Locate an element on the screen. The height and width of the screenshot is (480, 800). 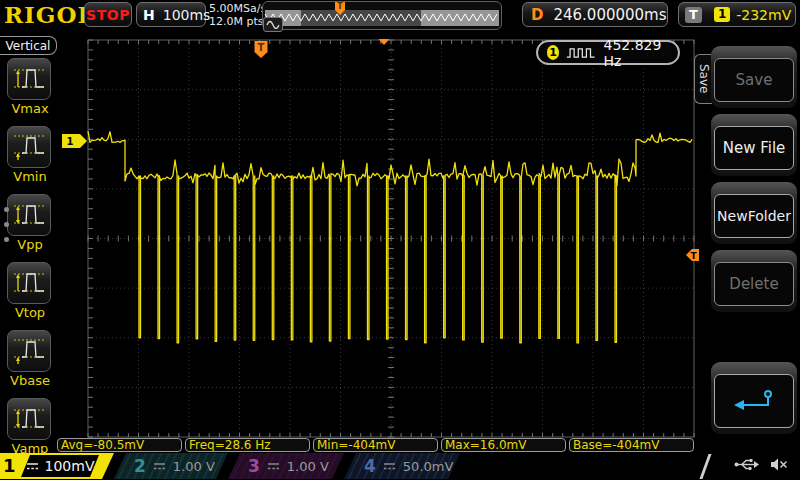
sidebar-item-vtop: Vtop is located at coordinates (30, 291).